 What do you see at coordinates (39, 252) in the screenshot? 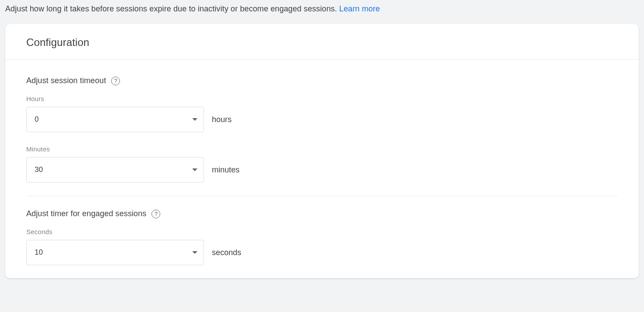
I see `seconds-value: 10` at bounding box center [39, 252].